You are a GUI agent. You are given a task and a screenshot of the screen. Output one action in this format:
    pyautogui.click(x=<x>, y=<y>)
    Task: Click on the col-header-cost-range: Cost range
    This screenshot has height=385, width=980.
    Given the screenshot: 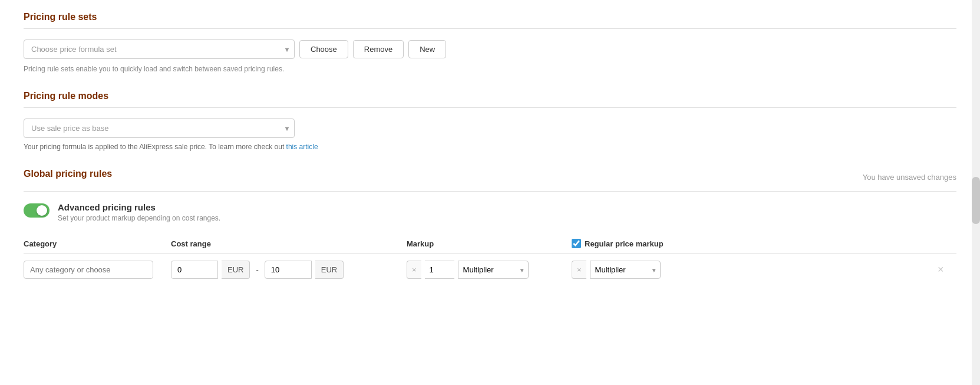 What is the action you would take?
    pyautogui.click(x=289, y=244)
    